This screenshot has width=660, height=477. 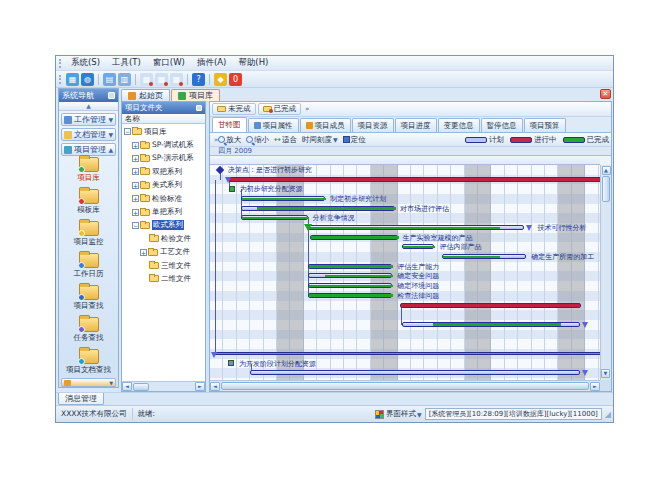 What do you see at coordinates (81, 399) in the screenshot?
I see `message-manager-tab: 消息管理` at bounding box center [81, 399].